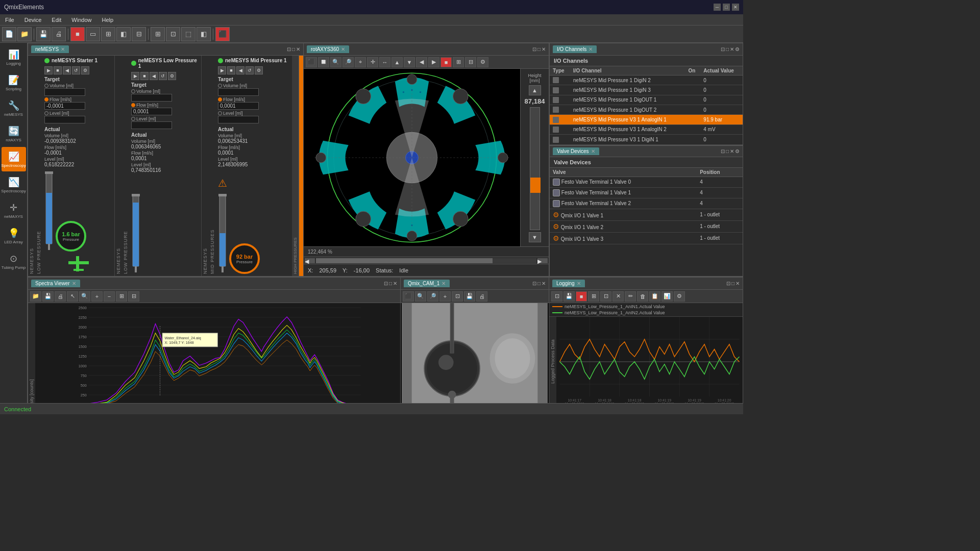  What do you see at coordinates (43, 34) in the screenshot?
I see `toolbar-save: 💾` at bounding box center [43, 34].